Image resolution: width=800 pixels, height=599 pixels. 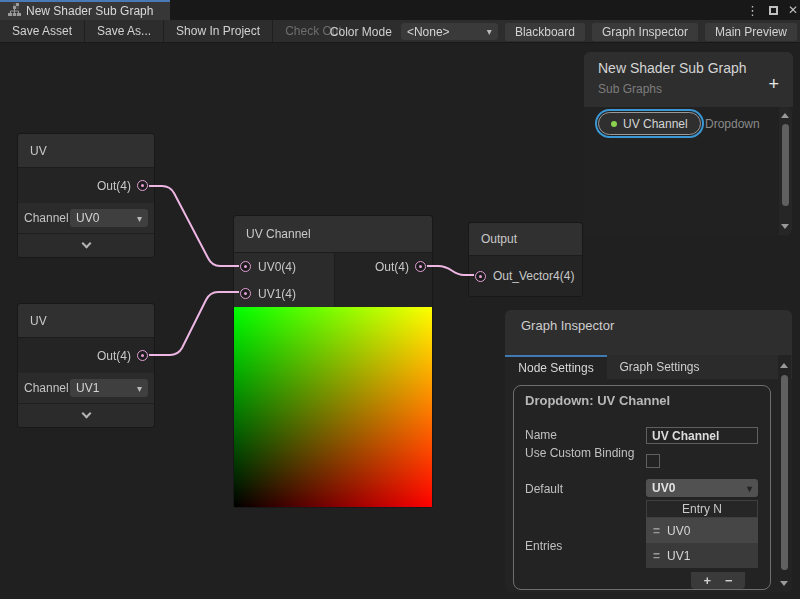 I want to click on blackboard-toggle-button: Blackboard, so click(x=545, y=32).